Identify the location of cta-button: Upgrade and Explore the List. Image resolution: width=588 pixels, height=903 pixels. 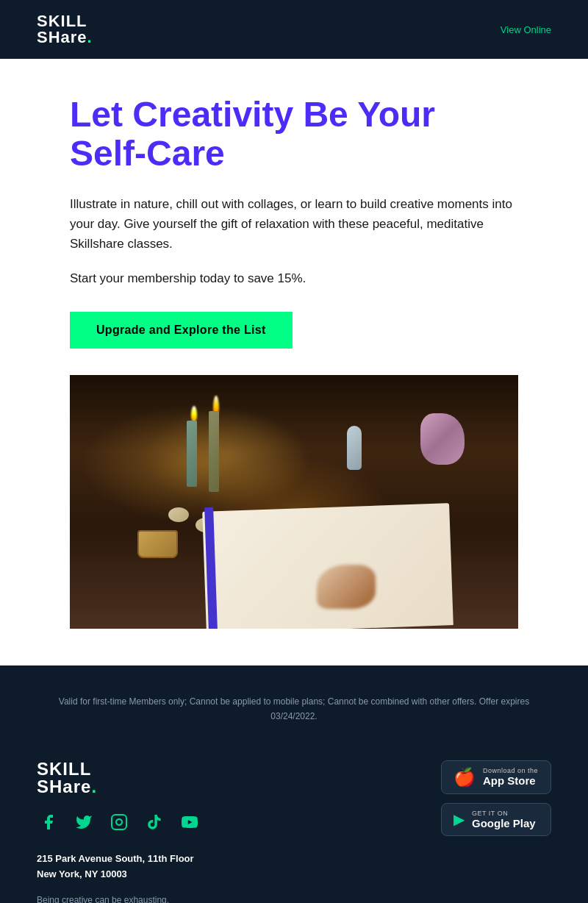
(181, 330).